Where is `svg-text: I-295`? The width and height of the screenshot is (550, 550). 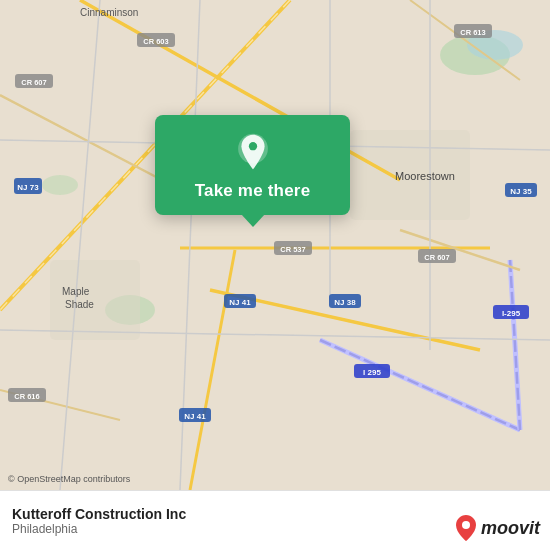
svg-text: I-295 is located at coordinates (512, 314).